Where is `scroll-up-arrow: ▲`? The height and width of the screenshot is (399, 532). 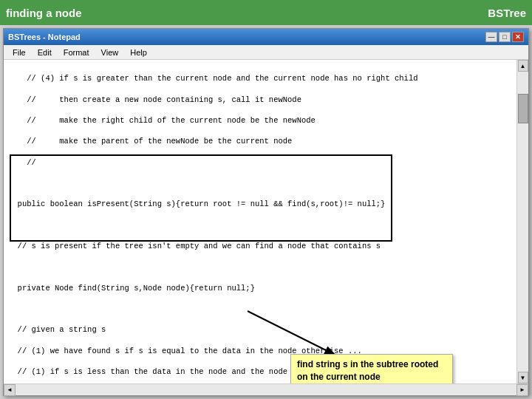
scroll-up-arrow: ▲ is located at coordinates (523, 66).